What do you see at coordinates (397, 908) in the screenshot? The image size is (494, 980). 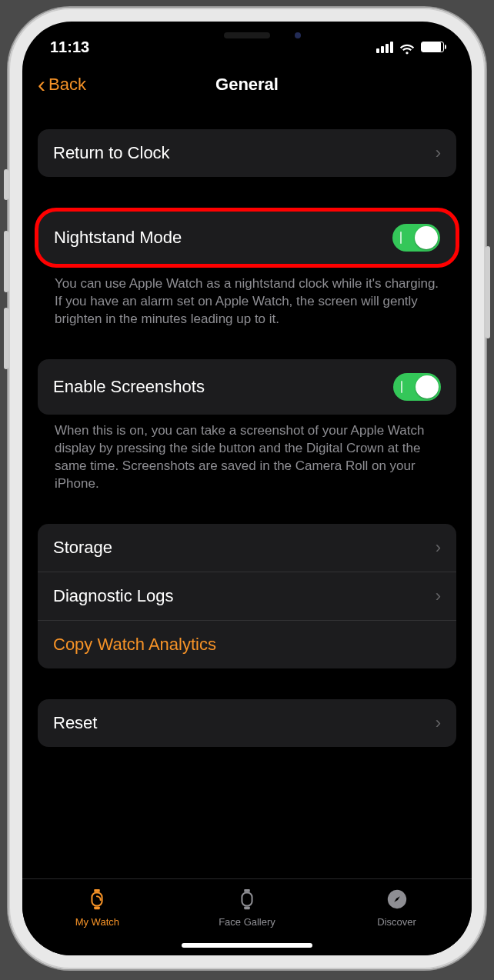 I see `tab-discover: Discover` at bounding box center [397, 908].